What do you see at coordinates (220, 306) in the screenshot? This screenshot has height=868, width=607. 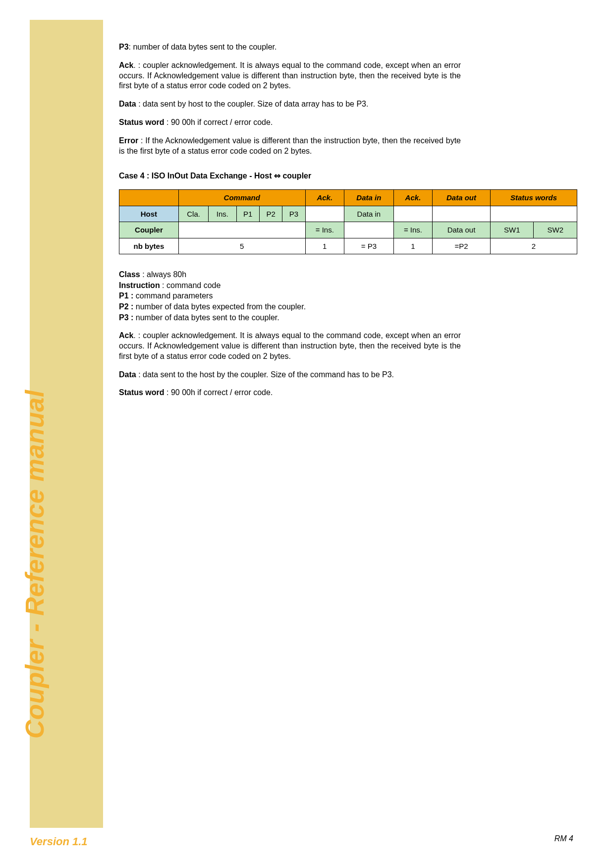 I see `def-p2-text: number of data bytes expected from the c…` at bounding box center [220, 306].